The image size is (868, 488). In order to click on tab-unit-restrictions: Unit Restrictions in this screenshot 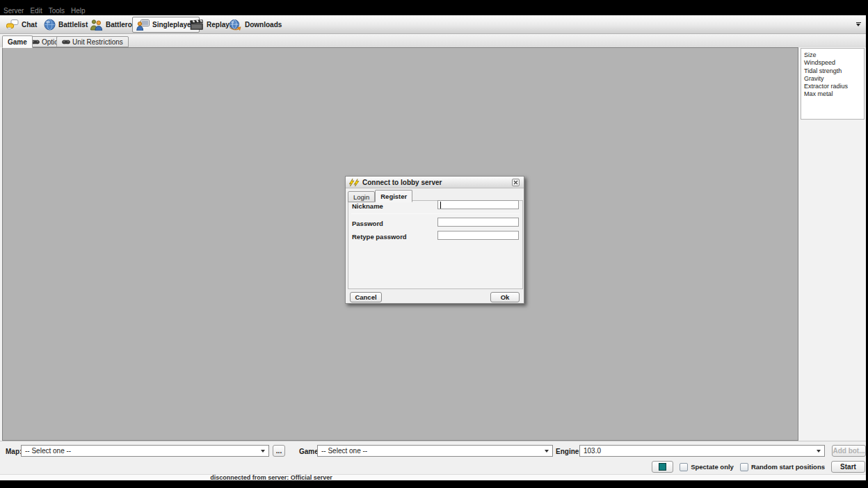, I will do `click(93, 42)`.